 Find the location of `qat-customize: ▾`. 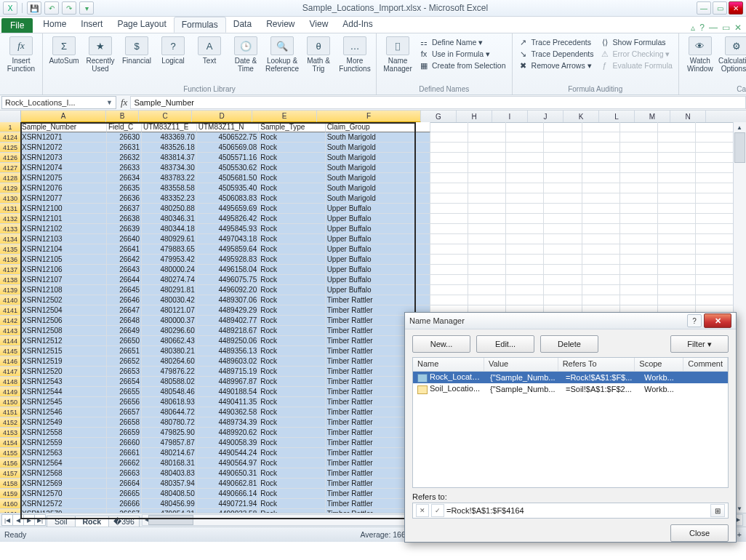

qat-customize: ▾ is located at coordinates (87, 8).